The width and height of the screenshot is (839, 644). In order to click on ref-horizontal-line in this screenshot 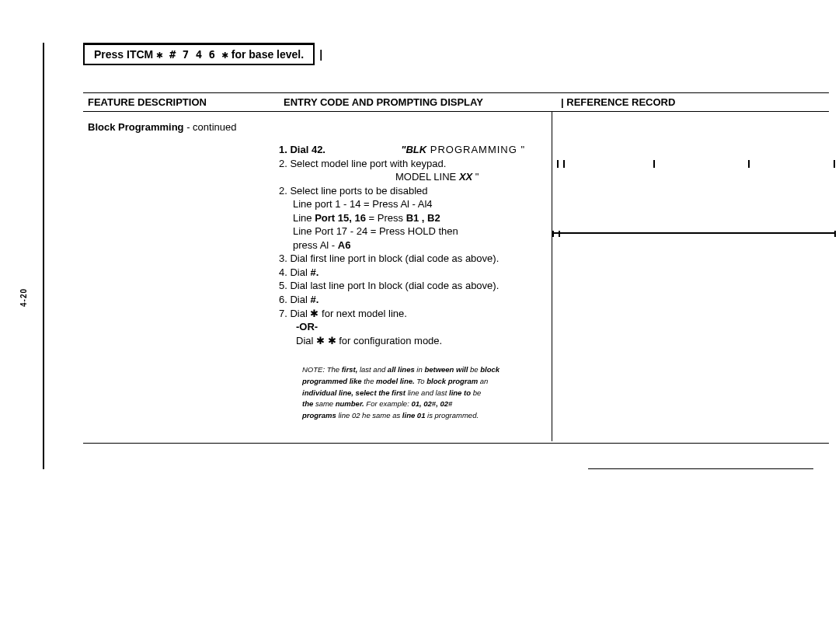, I will do `click(695, 233)`.